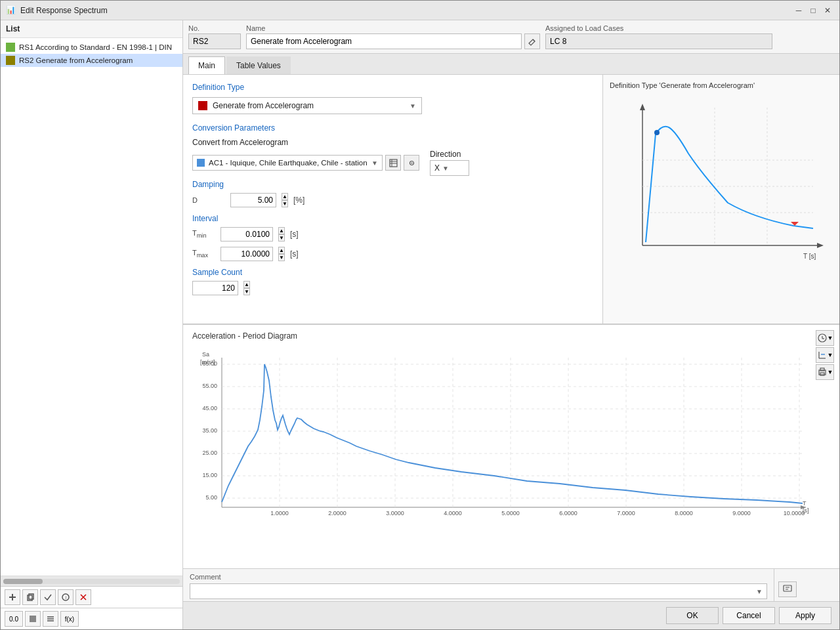  I want to click on footer: OK Cancel Apply, so click(511, 616).